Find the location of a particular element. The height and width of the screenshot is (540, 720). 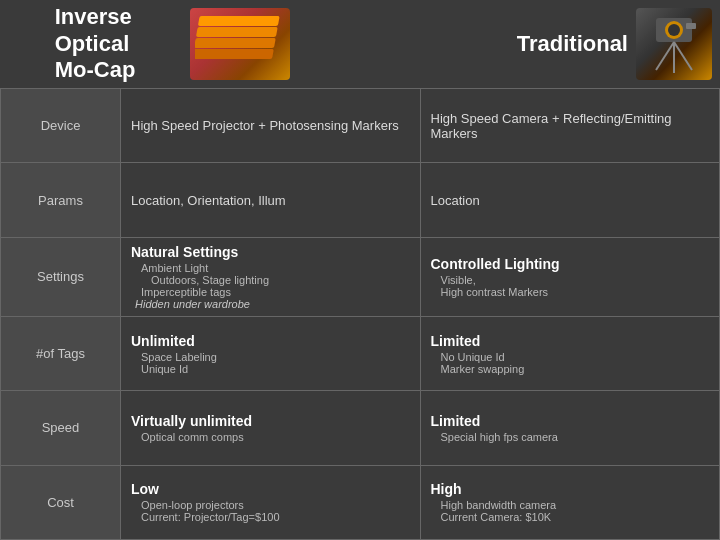

inverse-cost-sub1: Open-loop projectors is located at coordinates (276, 505).